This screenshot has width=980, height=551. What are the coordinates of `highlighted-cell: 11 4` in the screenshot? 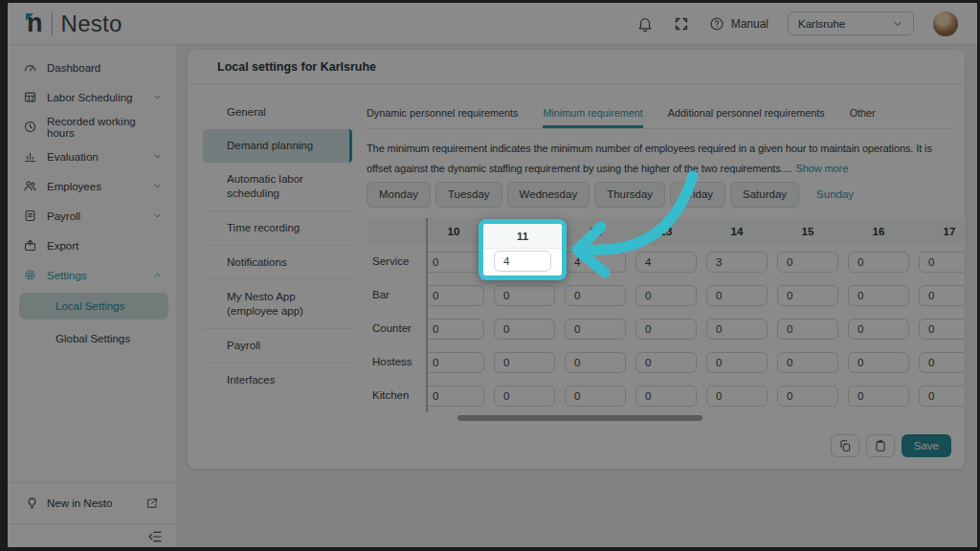 It's located at (523, 250).